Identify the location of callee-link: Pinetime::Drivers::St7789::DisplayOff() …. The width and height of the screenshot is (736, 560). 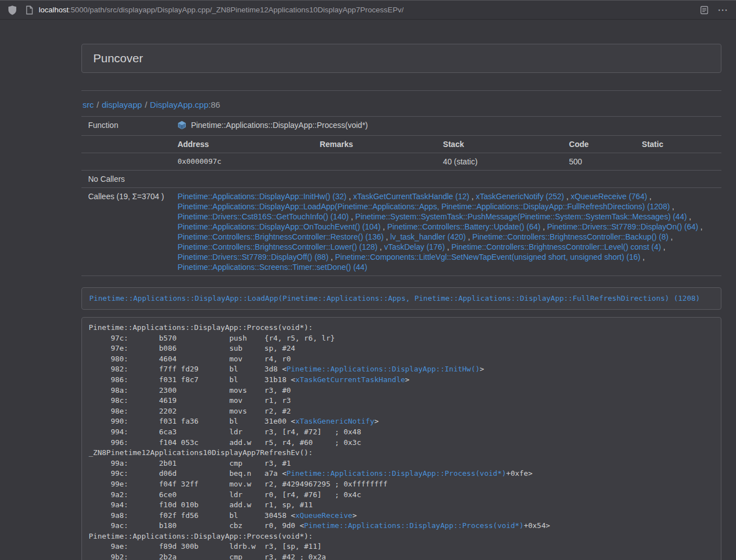
(253, 257).